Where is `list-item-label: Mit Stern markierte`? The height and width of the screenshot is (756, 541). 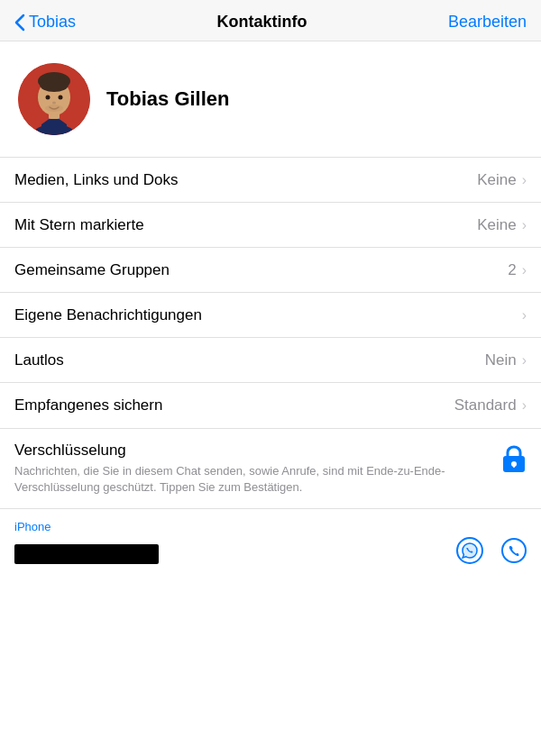 list-item-label: Mit Stern markierte is located at coordinates (245, 225).